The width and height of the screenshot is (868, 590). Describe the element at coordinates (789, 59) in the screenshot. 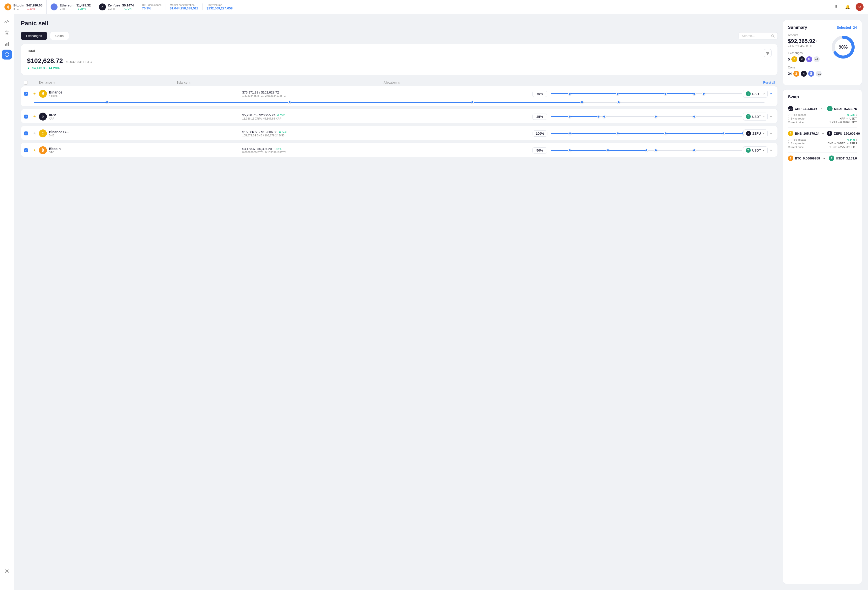

I see `exchanges-count: 5` at that location.